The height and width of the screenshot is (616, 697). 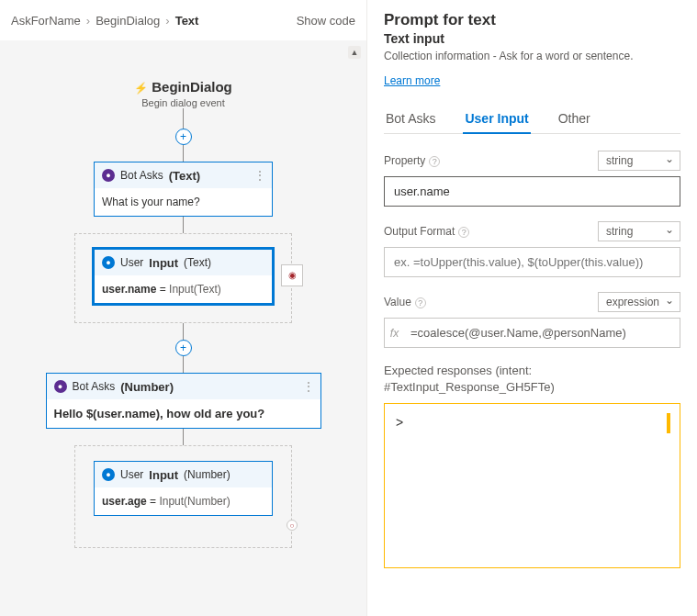 I want to click on scroll-up-icon: ▲, so click(x=354, y=52).